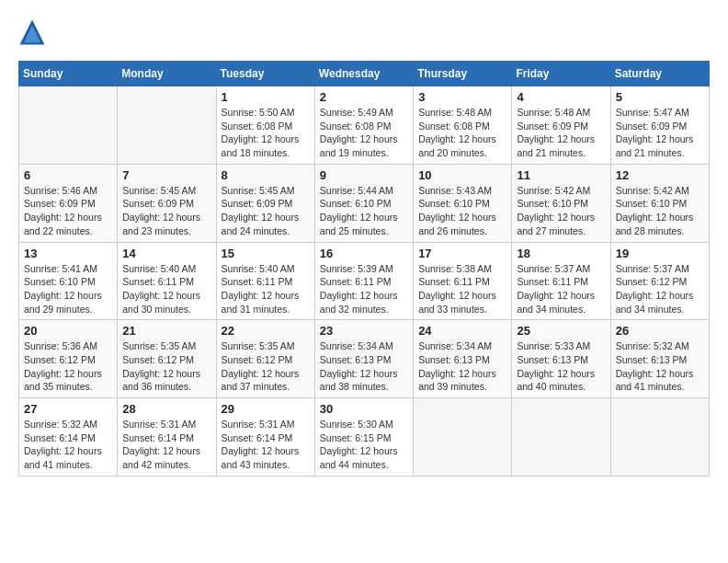  Describe the element at coordinates (166, 408) in the screenshot. I see `day-number: 28` at that location.